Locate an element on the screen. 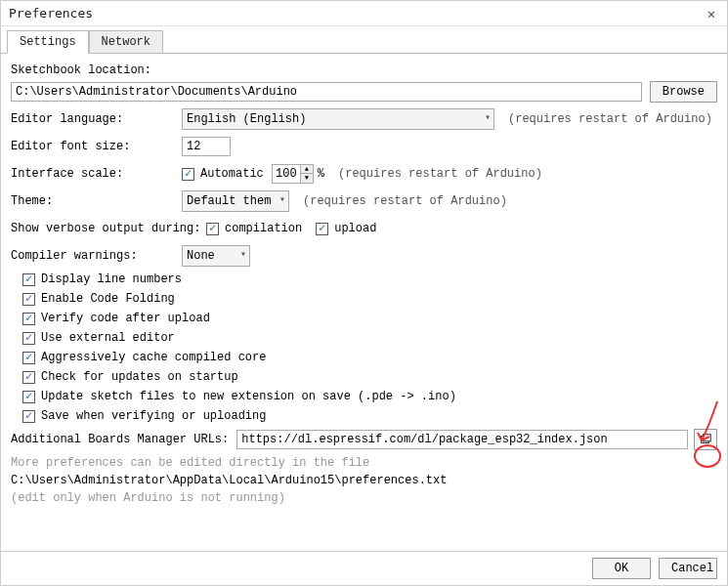  tab-settings: Settings is located at coordinates (48, 42).